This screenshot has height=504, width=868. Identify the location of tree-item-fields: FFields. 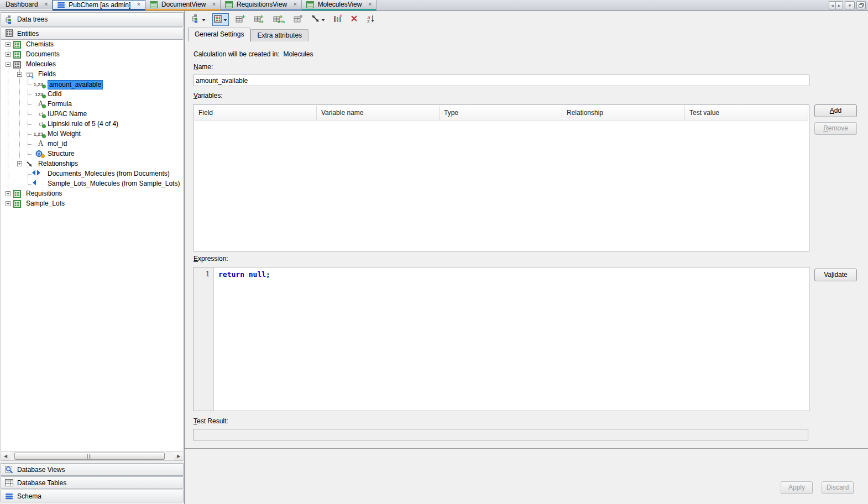
(92, 75).